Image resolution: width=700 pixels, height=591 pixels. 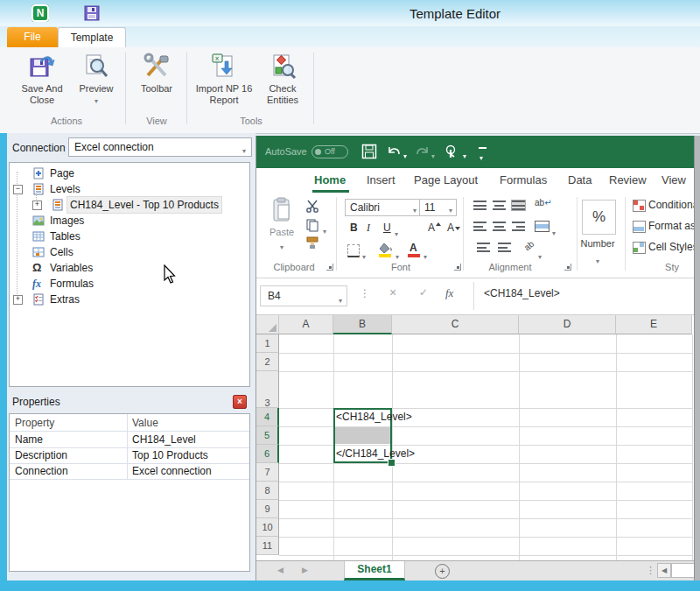 I want to click on select-all-corner, so click(x=268, y=325).